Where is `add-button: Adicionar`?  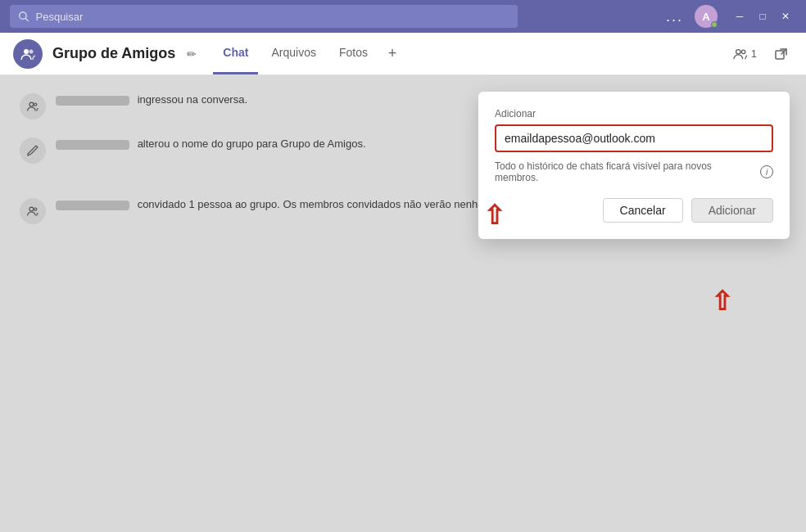 add-button: Adicionar is located at coordinates (732, 210).